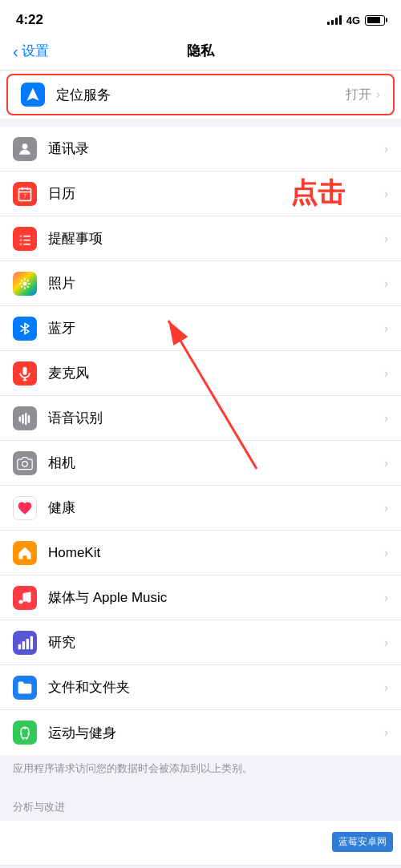  I want to click on chevron-right-icon: ›, so click(379, 95).